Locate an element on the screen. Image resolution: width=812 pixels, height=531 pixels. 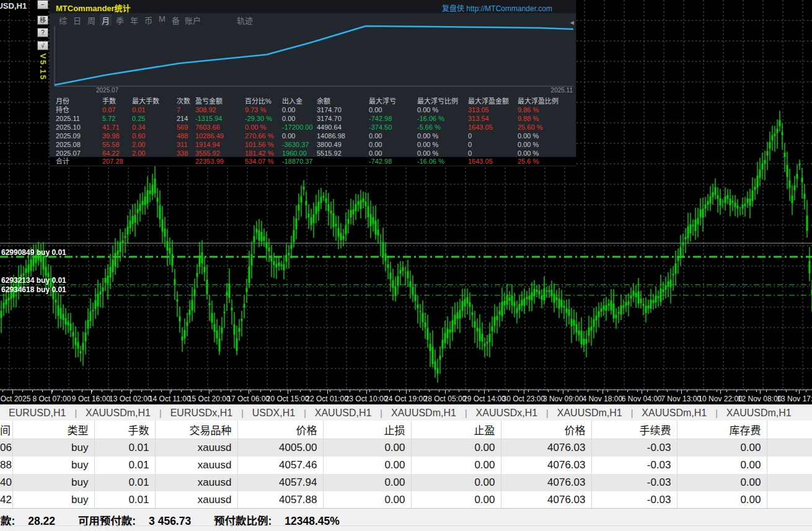
orders-col-header: 间 is located at coordinates (6, 430).